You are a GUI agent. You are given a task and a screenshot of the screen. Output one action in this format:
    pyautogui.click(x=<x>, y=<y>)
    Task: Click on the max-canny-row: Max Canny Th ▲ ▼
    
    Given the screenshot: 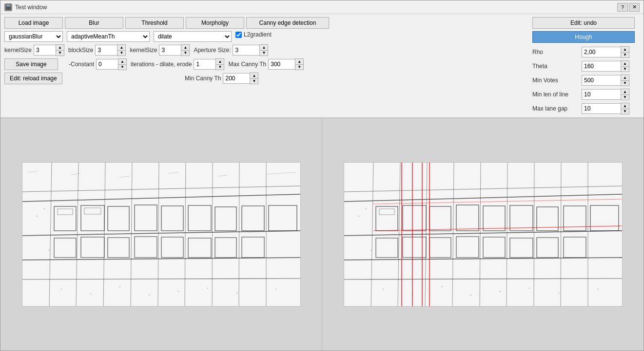 What is the action you would take?
    pyautogui.click(x=266, y=64)
    